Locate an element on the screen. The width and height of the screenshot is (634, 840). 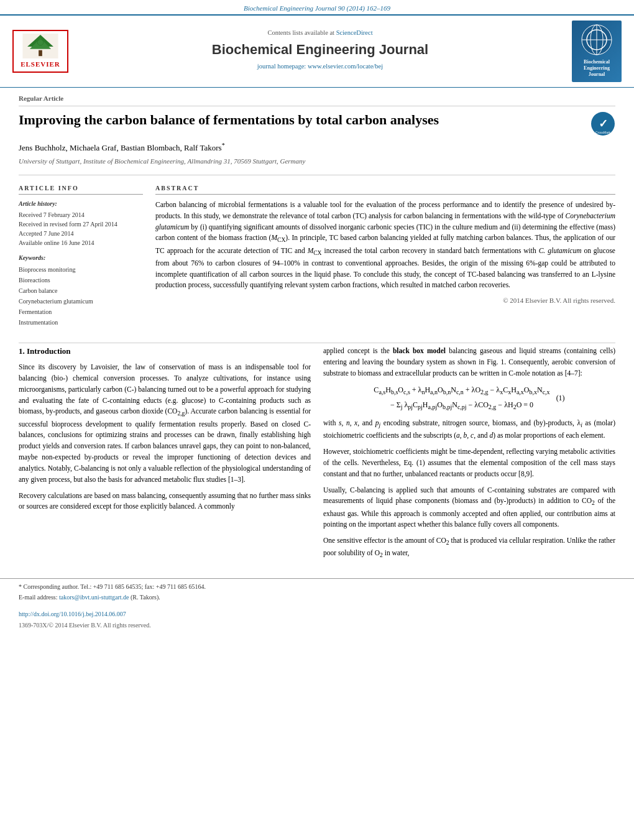
footnote-asterisk: * Corresponding author. Tel.: +49 711 68… is located at coordinates (317, 587).